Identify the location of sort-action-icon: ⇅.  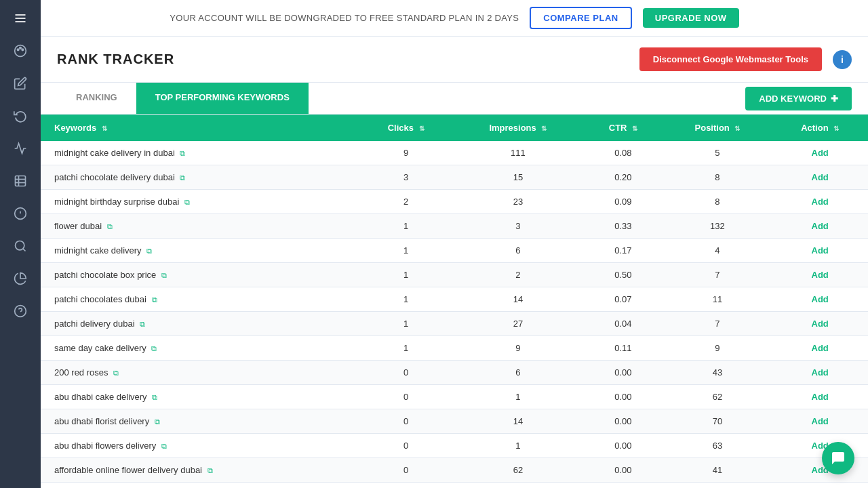
(836, 129).